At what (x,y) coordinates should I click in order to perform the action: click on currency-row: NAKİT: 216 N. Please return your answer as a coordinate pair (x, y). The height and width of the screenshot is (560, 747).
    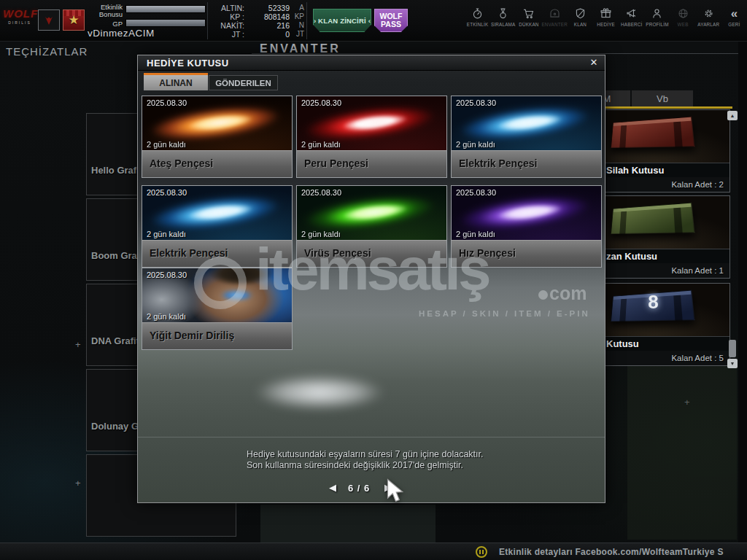
    Looking at the image, I should click on (258, 26).